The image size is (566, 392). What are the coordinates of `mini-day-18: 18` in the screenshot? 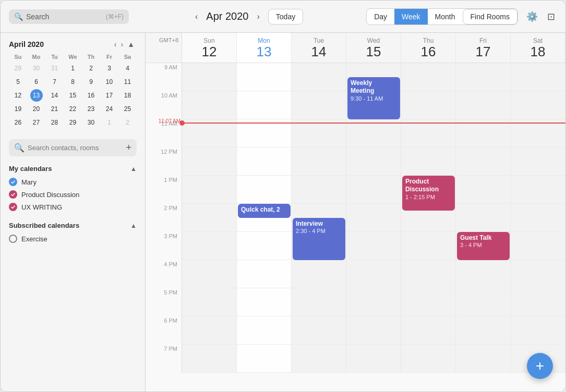 It's located at (128, 95).